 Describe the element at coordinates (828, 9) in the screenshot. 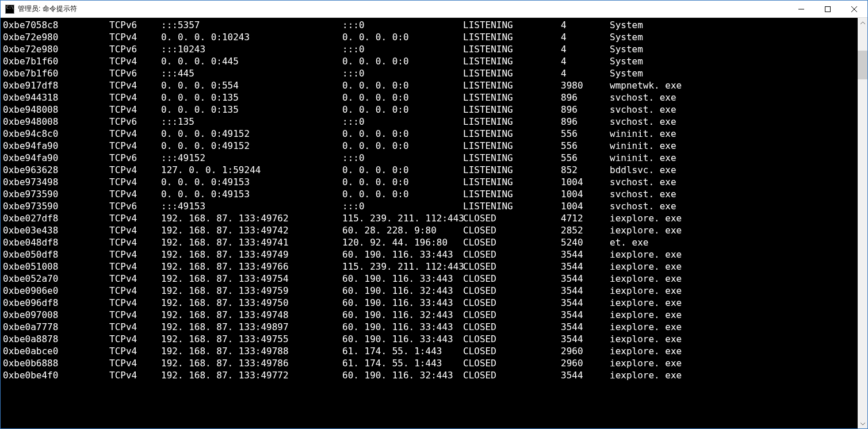

I see `maximize-icon` at that location.